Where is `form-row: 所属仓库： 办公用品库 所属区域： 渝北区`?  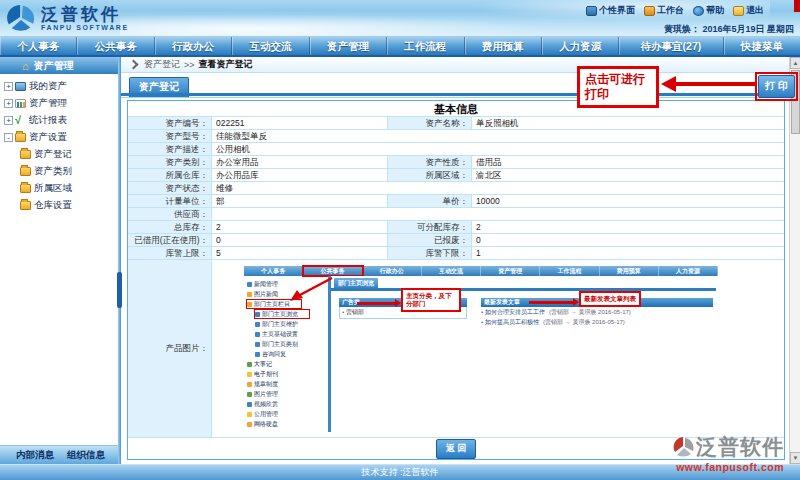 form-row: 所属仓库： 办公用品库 所属区域： 渝北区 is located at coordinates (456, 176).